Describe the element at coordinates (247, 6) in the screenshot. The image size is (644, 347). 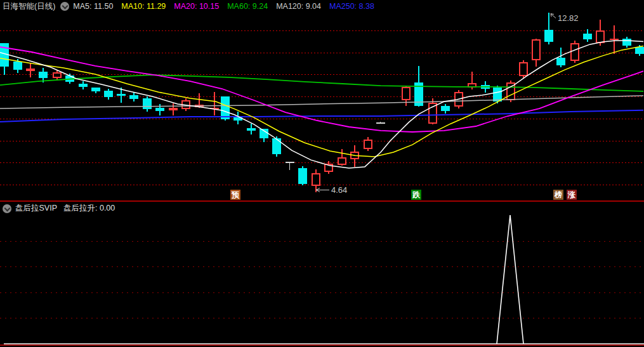
I see `ma-legend-item-ma60: MA60: 9.24` at that location.